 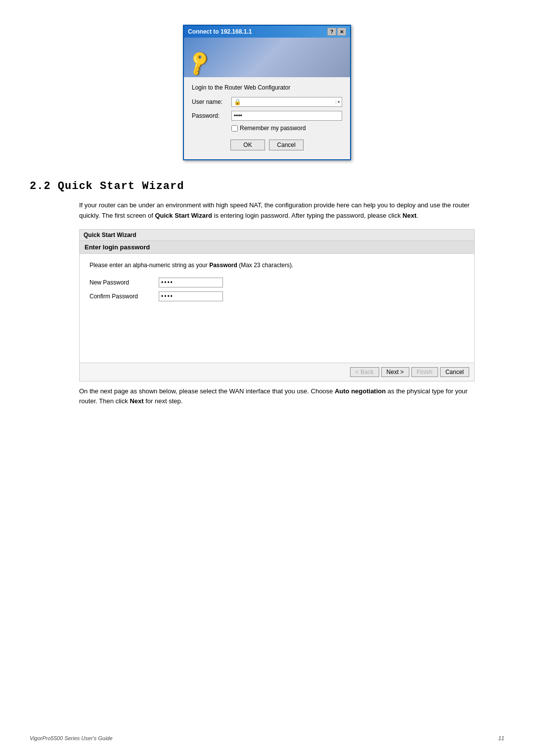 What do you see at coordinates (124, 283) in the screenshot?
I see `new-password-label: New Password` at bounding box center [124, 283].